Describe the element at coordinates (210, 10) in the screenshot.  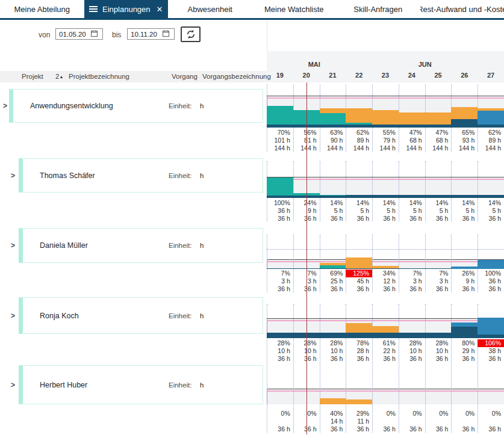
I see `tab-label: Abwesenheit` at that location.